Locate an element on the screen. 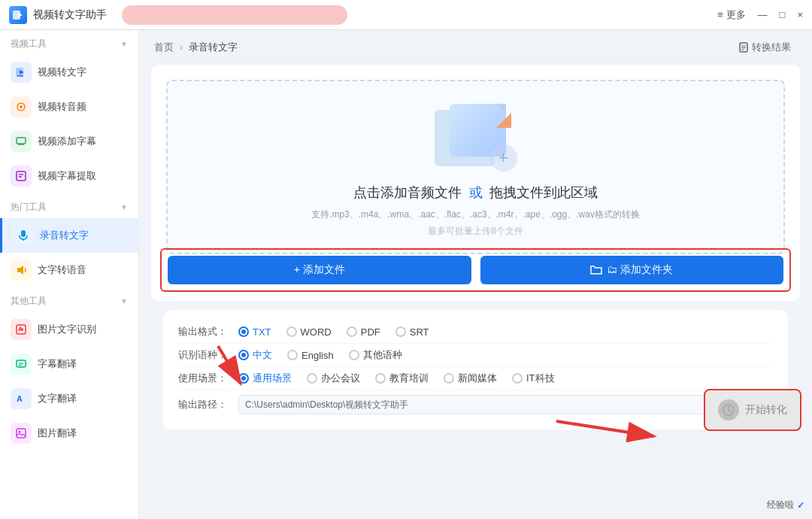 The width and height of the screenshot is (812, 519). sidebar-item-subtitle-trans: 字幕翻译 is located at coordinates (69, 364).